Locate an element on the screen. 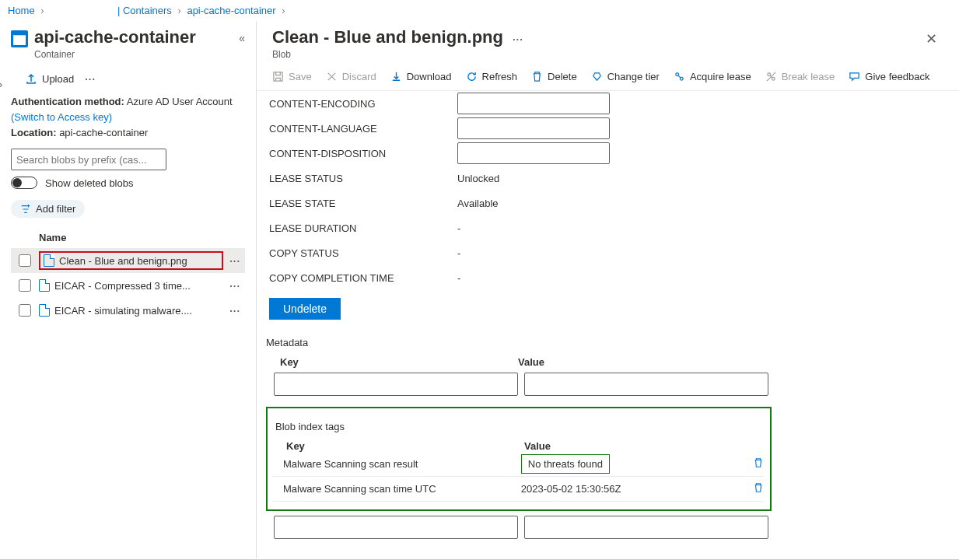  discard-icon is located at coordinates (331, 76).